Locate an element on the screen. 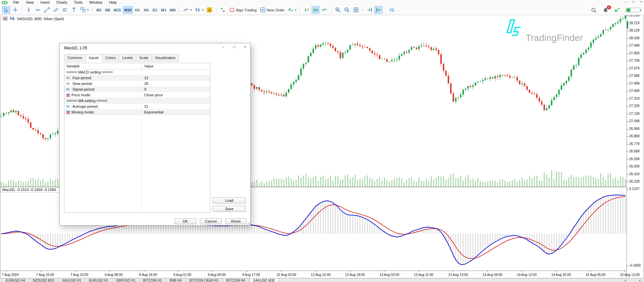 This screenshot has width=644, height=282. chart-tab-bitcoin-cash-h1: BITCOIN CASH H1 is located at coordinates (204, 280).